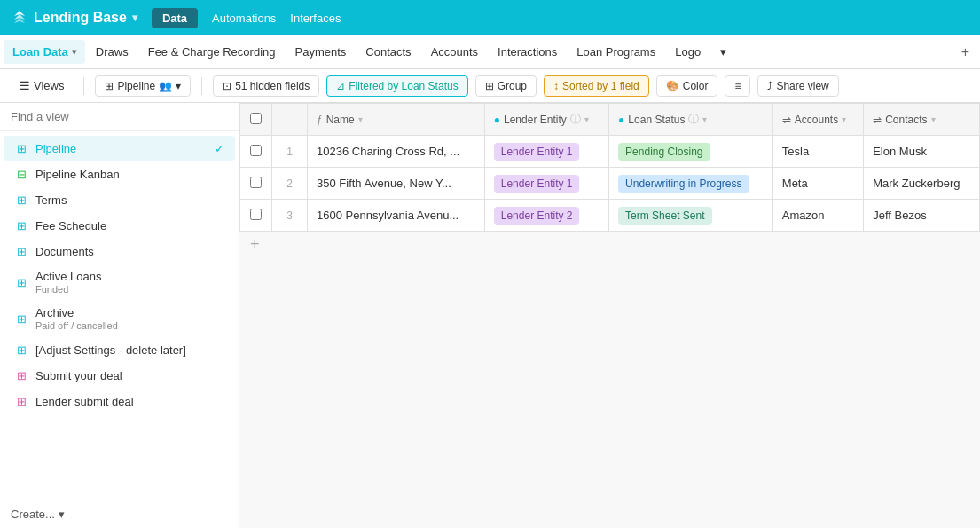 The image size is (980, 528). Describe the element at coordinates (724, 51) in the screenshot. I see `tab-more: ▾` at that location.